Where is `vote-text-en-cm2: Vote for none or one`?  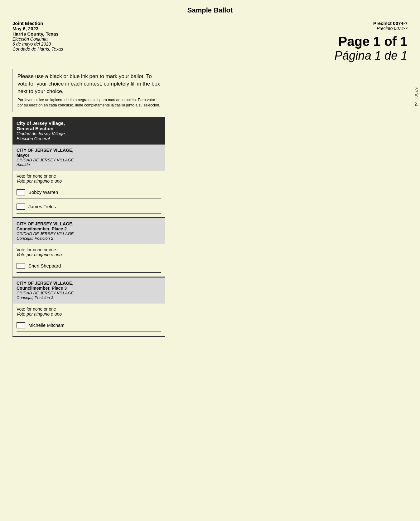
vote-text-en-cm2: Vote for none or one is located at coordinates (89, 250).